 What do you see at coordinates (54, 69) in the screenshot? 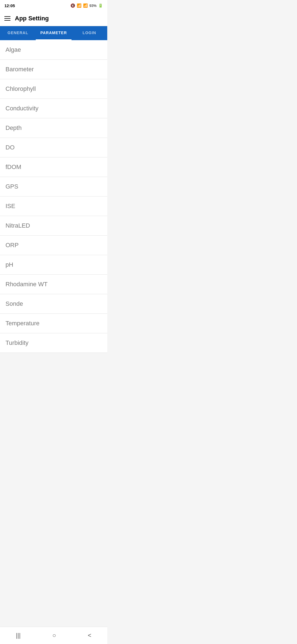
I see `param-item-barometer: Barometer` at bounding box center [54, 69].